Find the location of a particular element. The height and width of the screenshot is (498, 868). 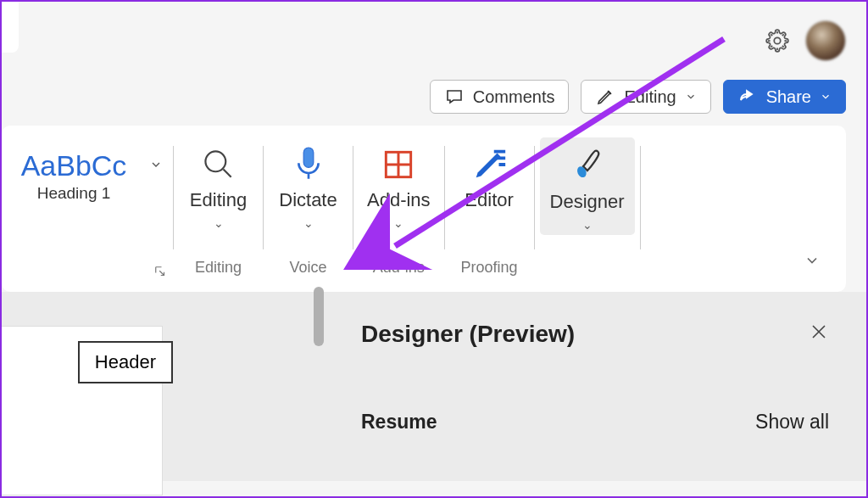

style-sample-text: AaBbCc is located at coordinates (74, 166).